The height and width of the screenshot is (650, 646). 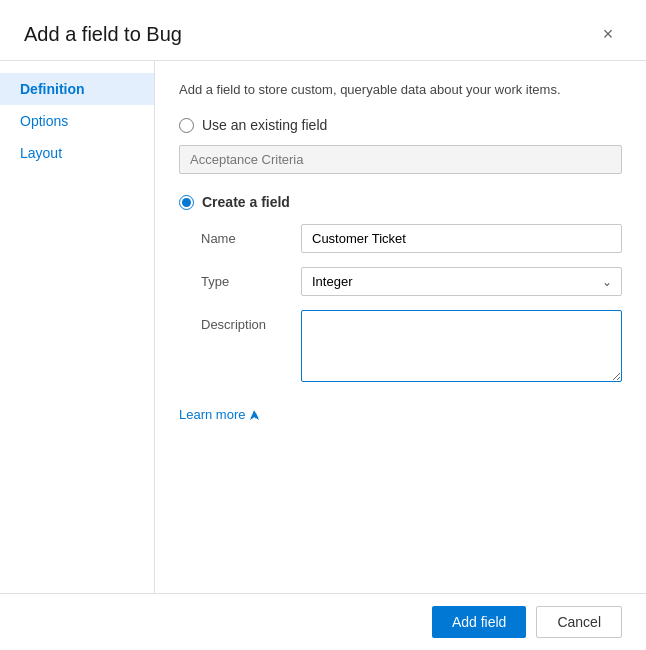 What do you see at coordinates (608, 34) in the screenshot?
I see `close-button: ×` at bounding box center [608, 34].